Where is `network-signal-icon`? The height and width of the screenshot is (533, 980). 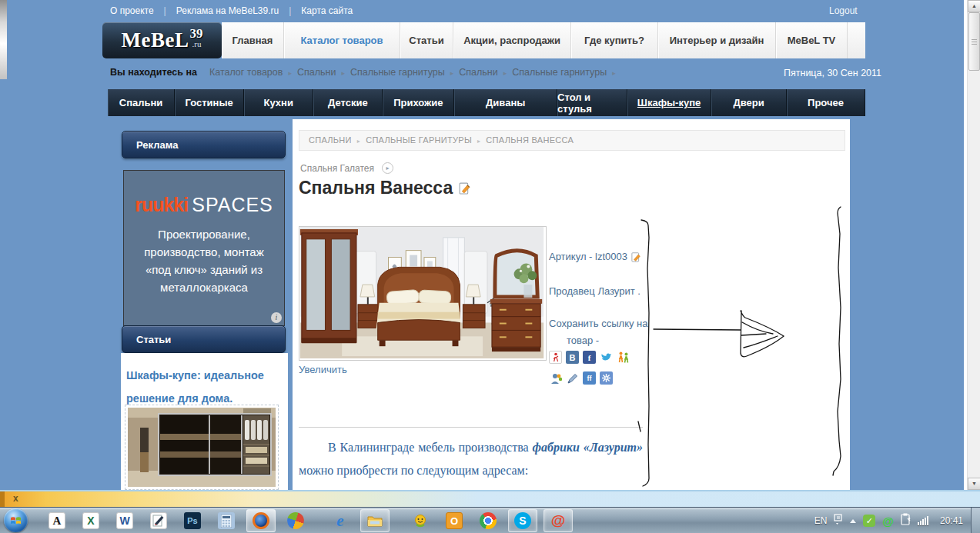 network-signal-icon is located at coordinates (923, 521).